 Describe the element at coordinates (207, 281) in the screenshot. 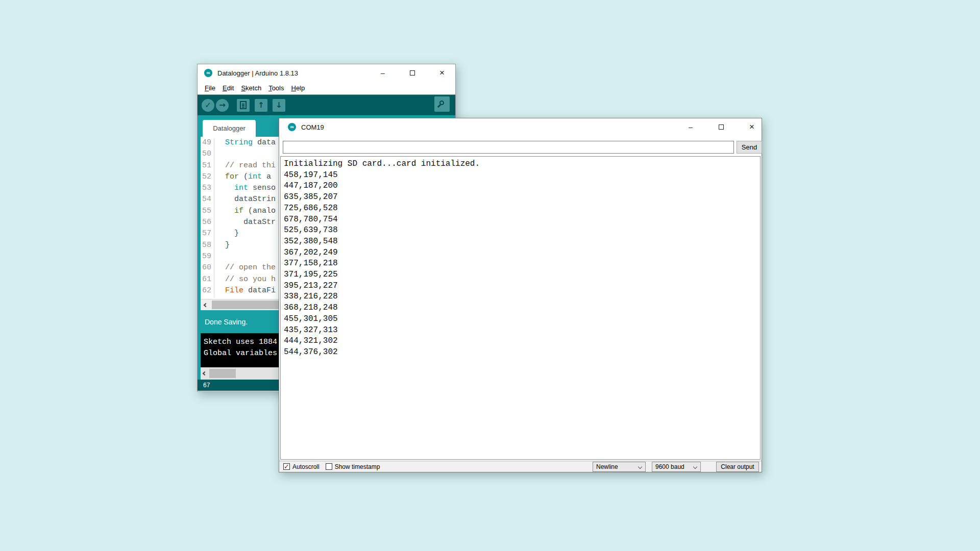

I see `line-number: 61` at that location.